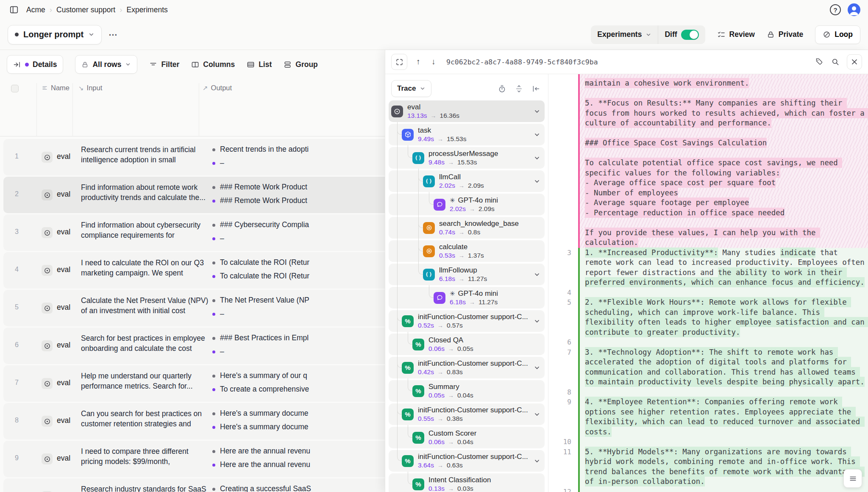 Image resolution: width=868 pixels, height=492 pixels. What do you see at coordinates (854, 10) in the screenshot?
I see `avatar` at bounding box center [854, 10].